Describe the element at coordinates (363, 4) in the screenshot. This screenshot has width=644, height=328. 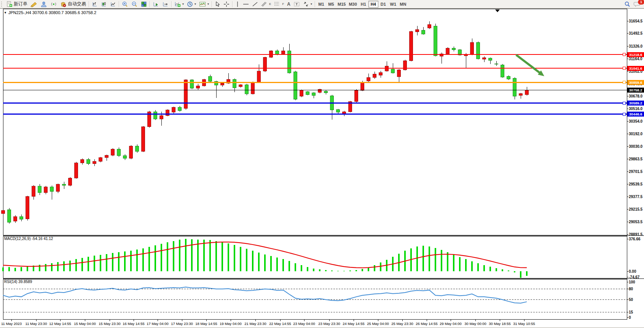
I see `timeframe-h1-button: H1` at that location.